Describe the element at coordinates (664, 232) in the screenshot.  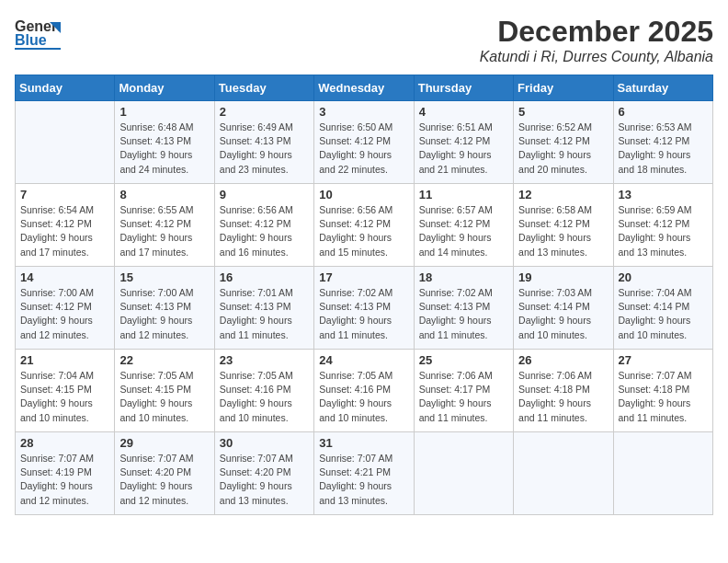
I see `day-info: Sunrise: 6:59 AM Sunset: 4:12 PM Dayligh…` at that location.